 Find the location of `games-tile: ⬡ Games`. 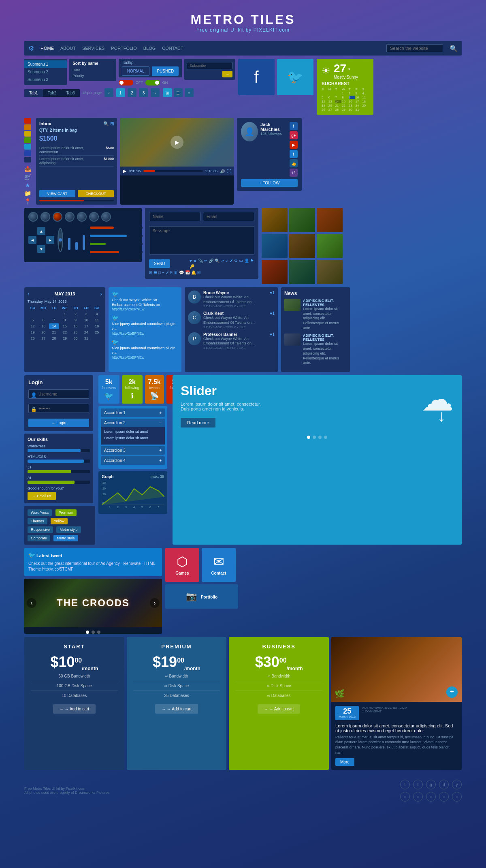

games-tile: ⬡ Games is located at coordinates (182, 565).